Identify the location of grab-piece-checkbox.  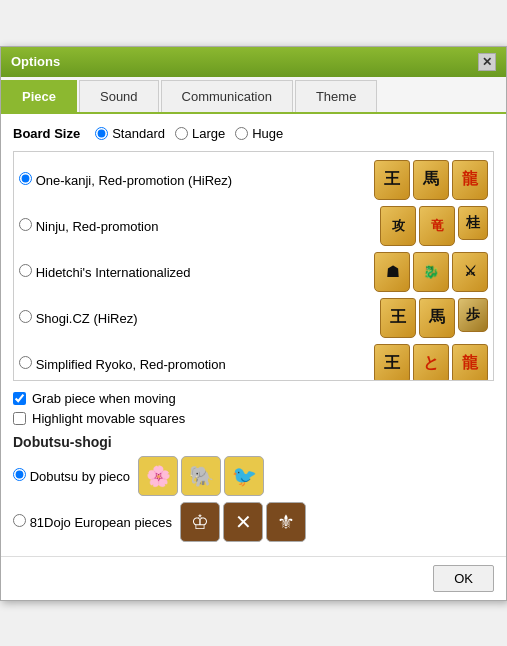
(20, 398).